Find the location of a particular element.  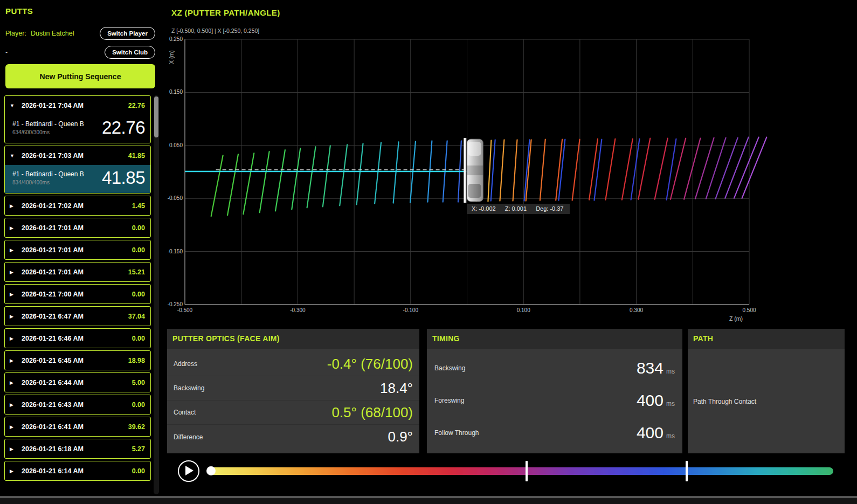

timing-row-label: Backswing is located at coordinates (450, 368).